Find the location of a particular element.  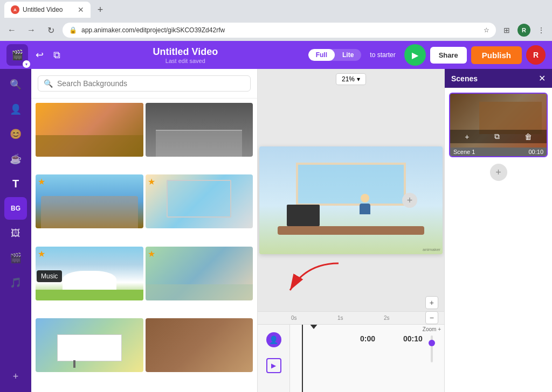

tab-close-icon: ✕ is located at coordinates (81, 10).